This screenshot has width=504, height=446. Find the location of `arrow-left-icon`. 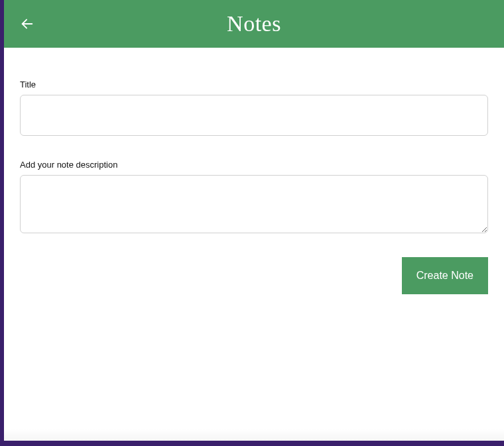

arrow-left-icon is located at coordinates (27, 24).